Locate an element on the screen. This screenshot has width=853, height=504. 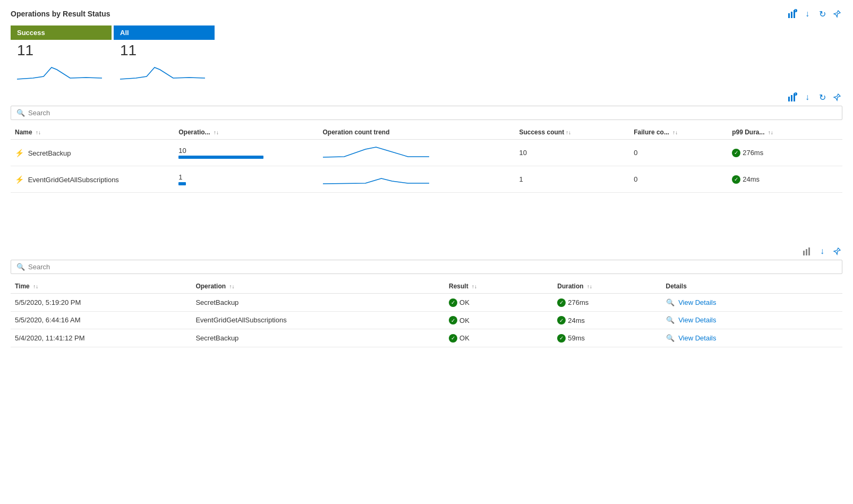
log-row-2: 5/5/2020, 6:44:16 AM EventGridGetAllSubs… is located at coordinates (426, 320).